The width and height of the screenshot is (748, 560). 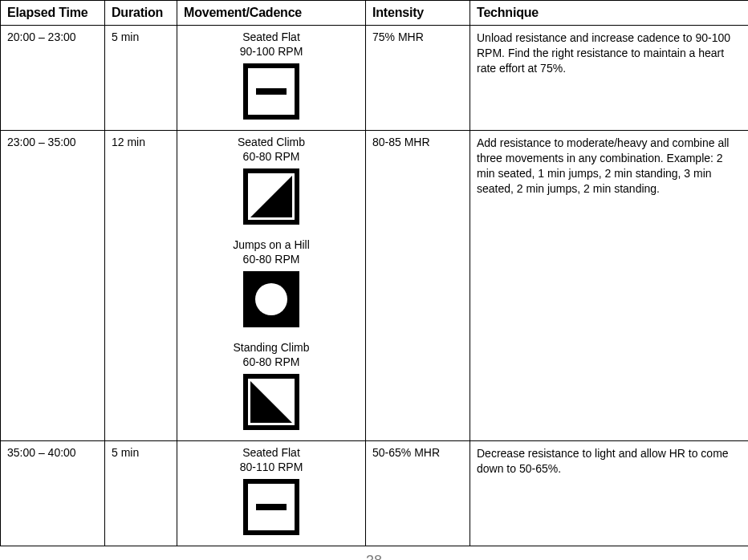 I want to click on movement-rpm: 90-100 RPM, so click(x=271, y=52).